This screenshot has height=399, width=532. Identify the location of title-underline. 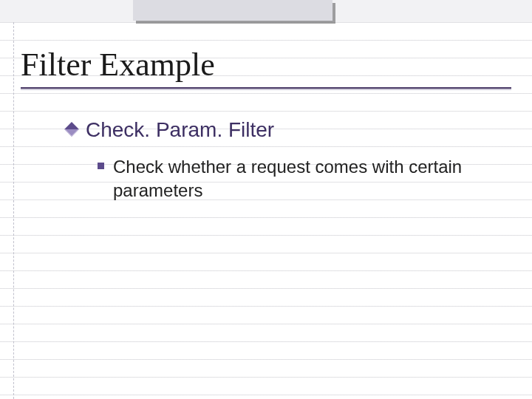
(266, 88).